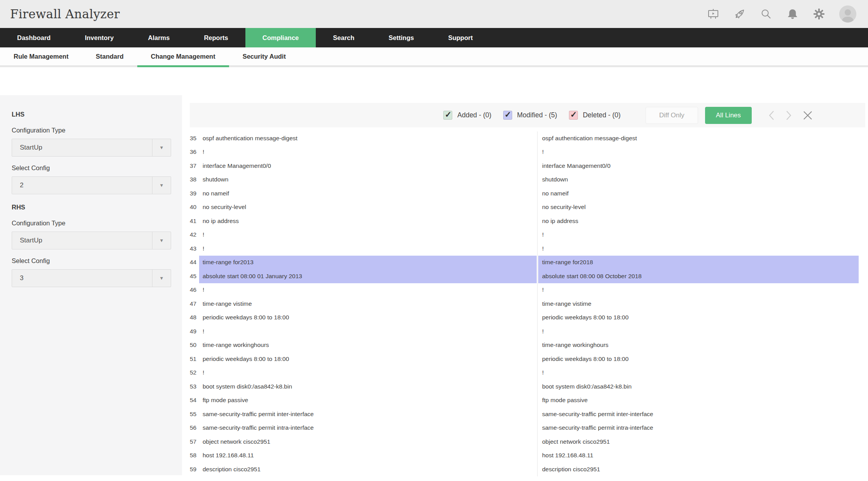  What do you see at coordinates (602, 115) in the screenshot?
I see `filter-label: Deleted - (0)` at bounding box center [602, 115].